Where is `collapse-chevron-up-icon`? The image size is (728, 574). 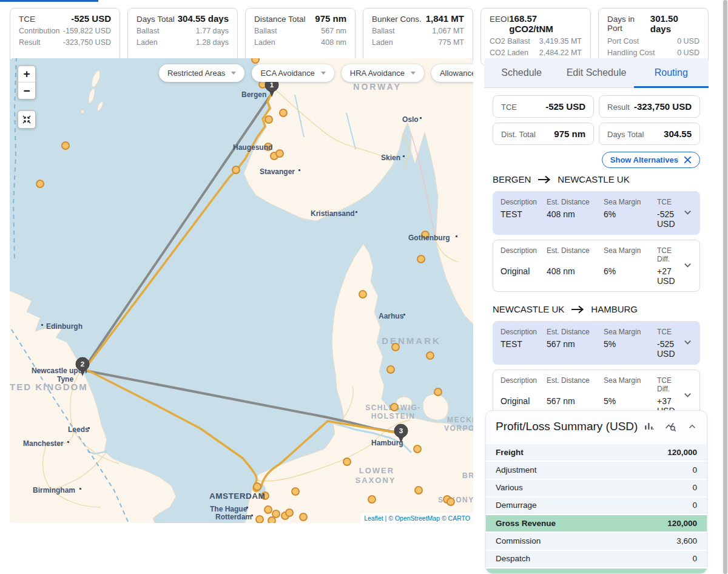 collapse-chevron-up-icon is located at coordinates (692, 427).